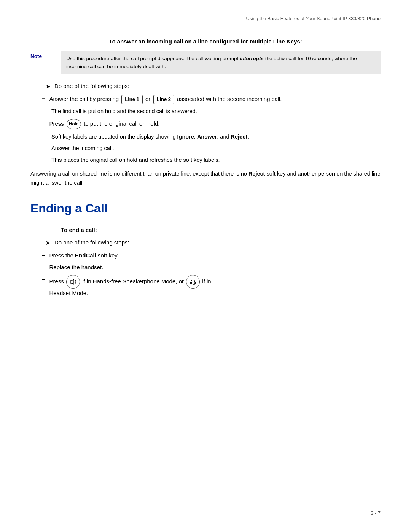 The image size is (411, 532). I want to click on end-dash-icon-3: –, so click(43, 279).